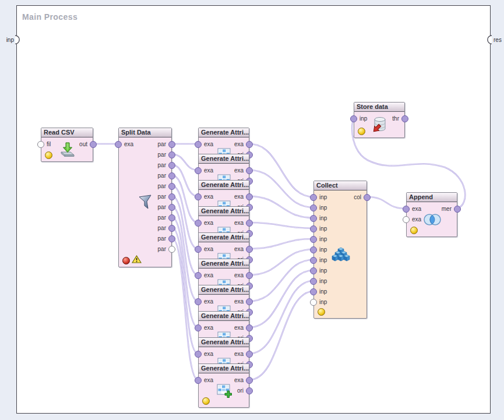 The height and width of the screenshot is (420, 504). I want to click on port-split_data-out-7-par, so click(172, 218).